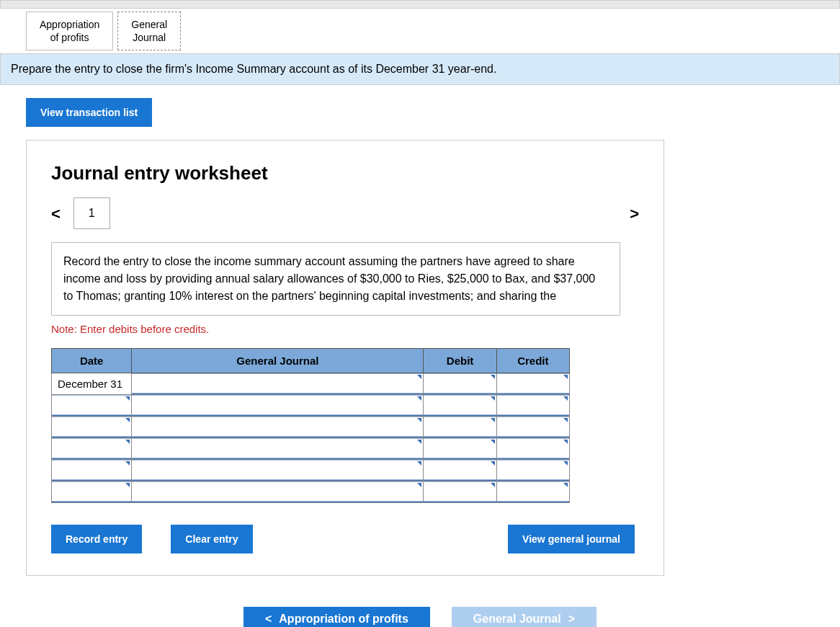  I want to click on instruction-bar: Prepare the entry to close the firm's In…, so click(420, 69).